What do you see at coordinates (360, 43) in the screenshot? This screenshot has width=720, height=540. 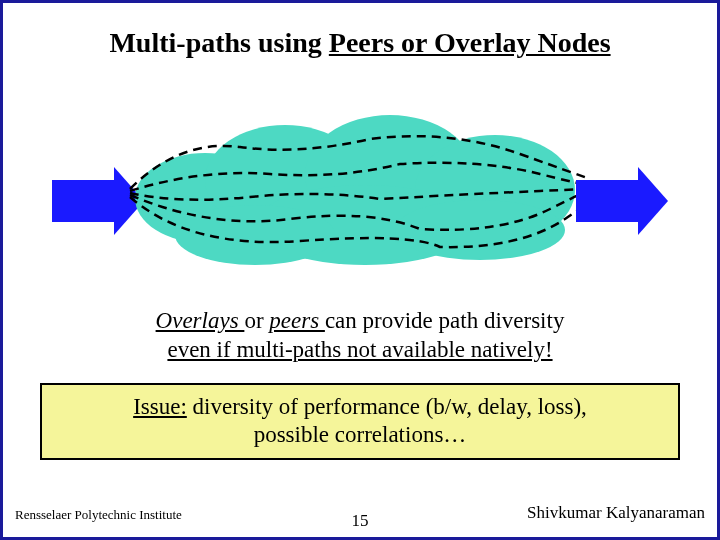 I see `slide-title: Multi-paths using Peers or Overlay Nodes` at bounding box center [360, 43].